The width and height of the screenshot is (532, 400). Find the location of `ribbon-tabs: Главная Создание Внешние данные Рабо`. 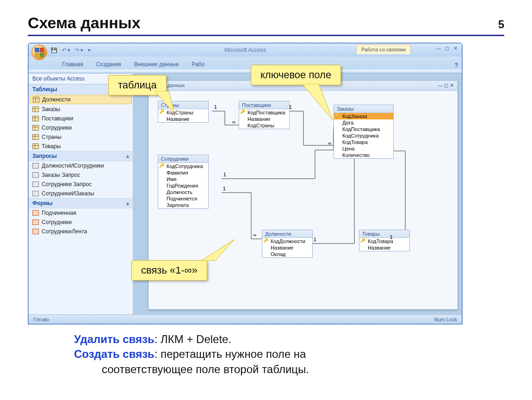

ribbon-tabs: Главная Создание Внешние данные Рабо is located at coordinates (245, 63).